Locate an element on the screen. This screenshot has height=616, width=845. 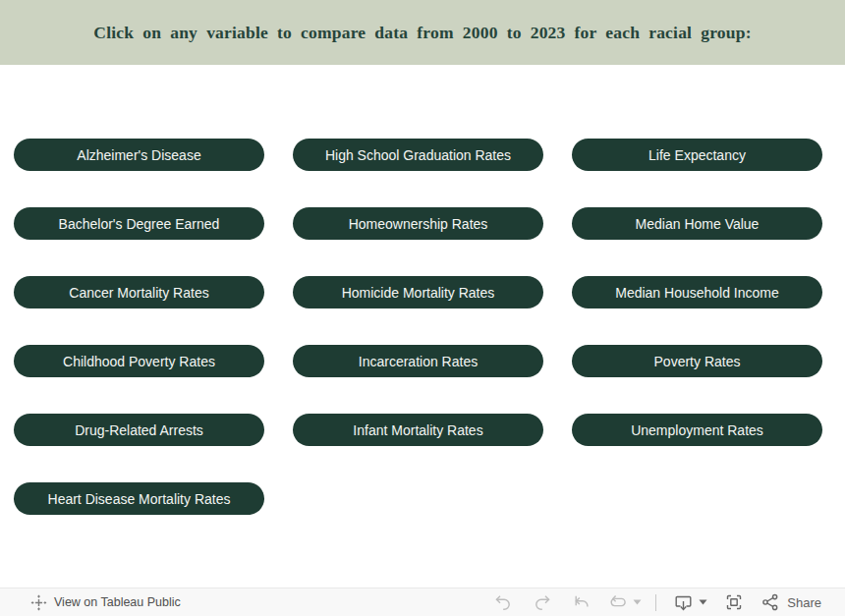
variable-button-high-school-graduation: High School Graduation Rates is located at coordinates (419, 155).